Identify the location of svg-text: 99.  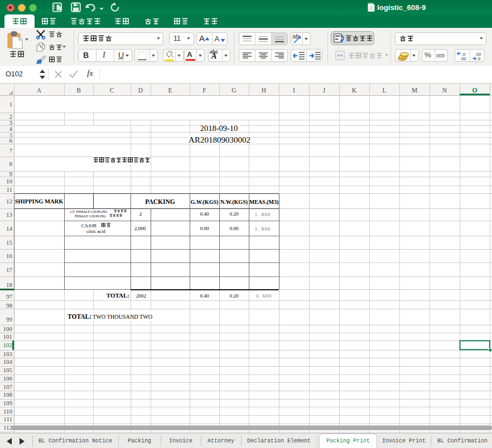
(9, 319).